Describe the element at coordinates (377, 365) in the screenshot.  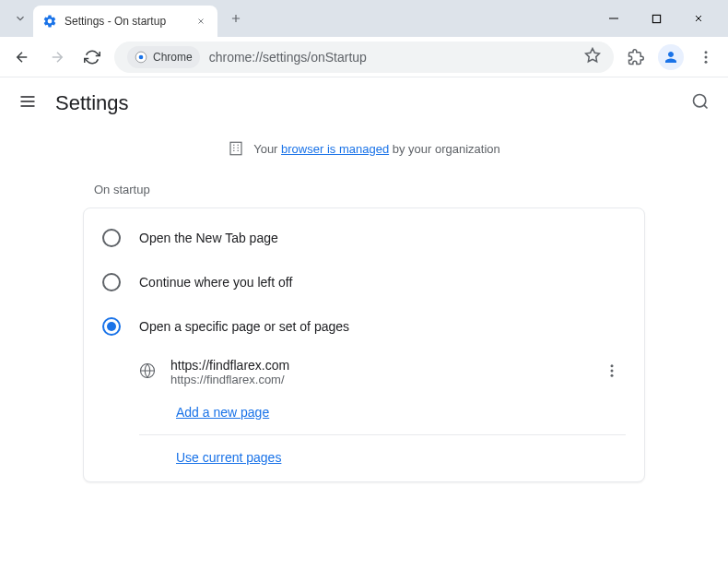
I see `page-item-title: https://findflarex.com` at that location.